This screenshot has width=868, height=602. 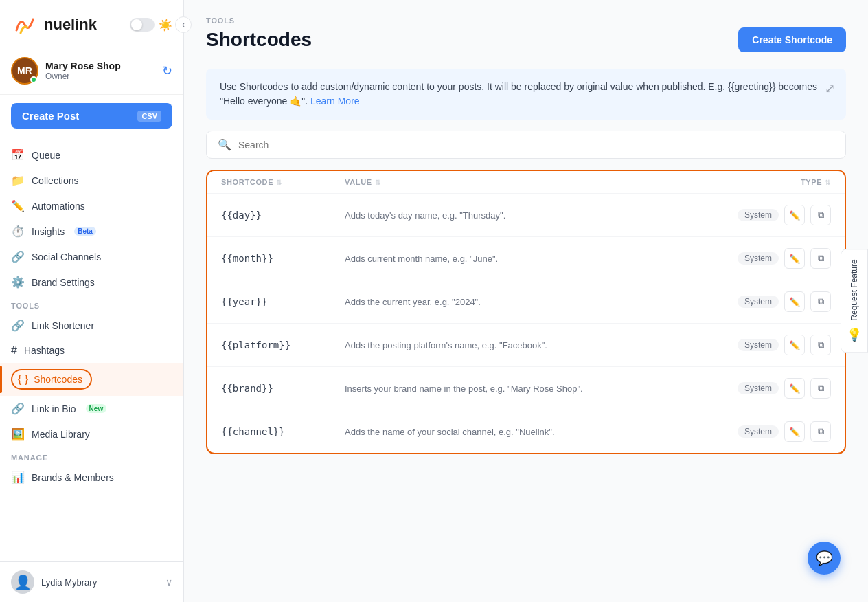 I want to click on theme-switch, so click(x=142, y=25).